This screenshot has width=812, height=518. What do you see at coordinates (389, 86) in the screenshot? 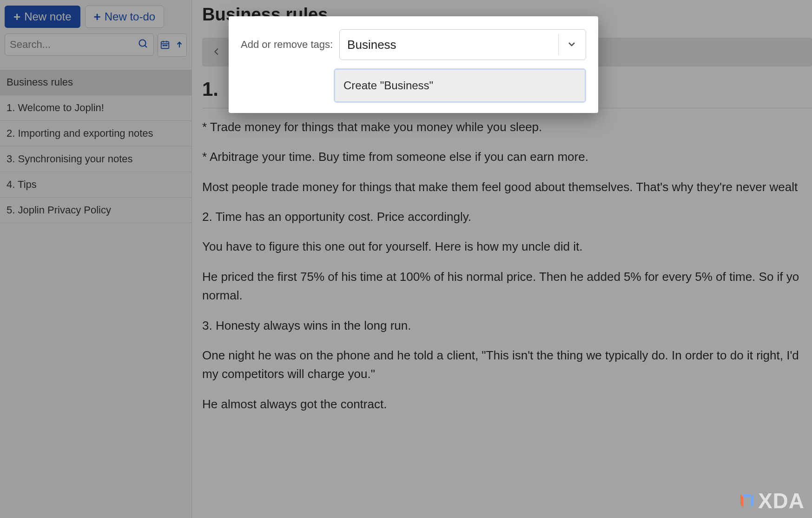
I see `create-tag-label: Create "Business"` at bounding box center [389, 86].